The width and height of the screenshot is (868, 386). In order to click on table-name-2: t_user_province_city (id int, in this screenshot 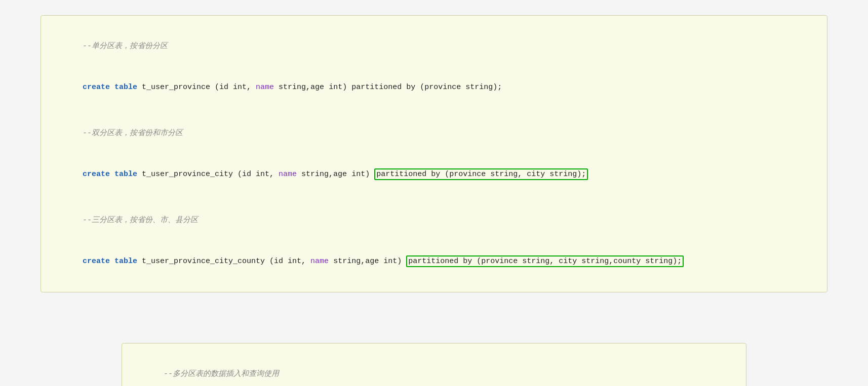, I will do `click(208, 174)`.